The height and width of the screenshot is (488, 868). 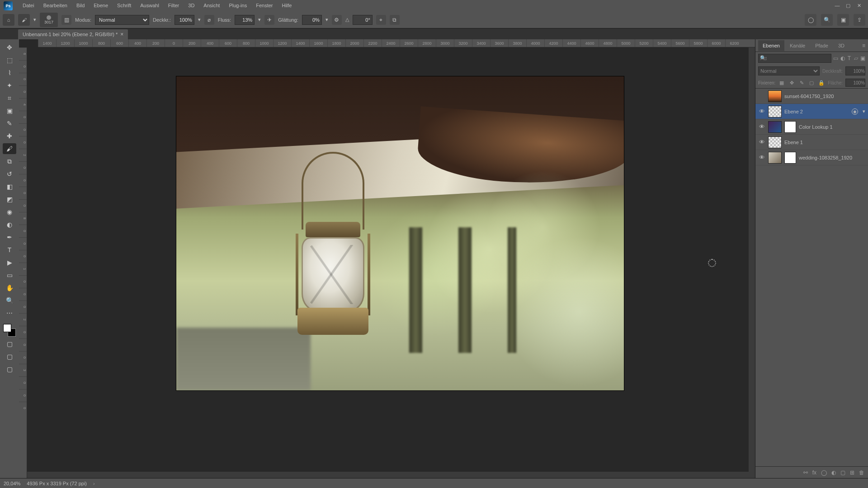 I want to click on layer-name: Ebene 2, so click(x=794, y=112).